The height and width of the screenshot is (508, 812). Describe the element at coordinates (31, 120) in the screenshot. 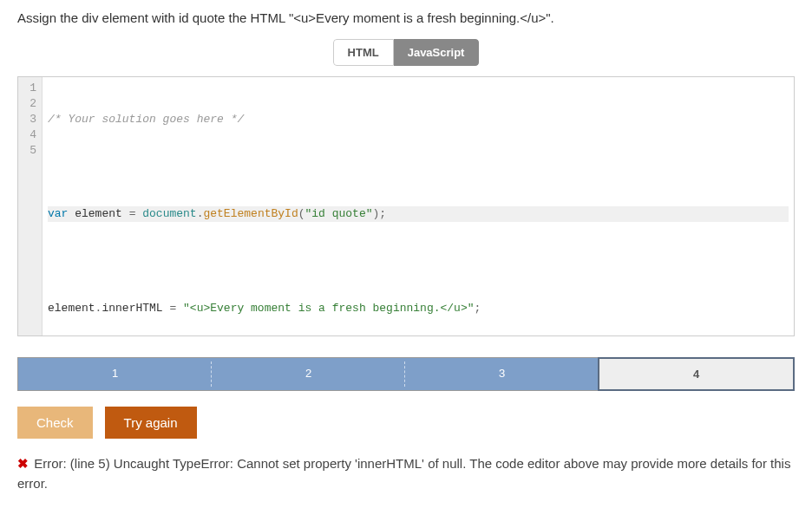

I see `line-number: 3` at that location.